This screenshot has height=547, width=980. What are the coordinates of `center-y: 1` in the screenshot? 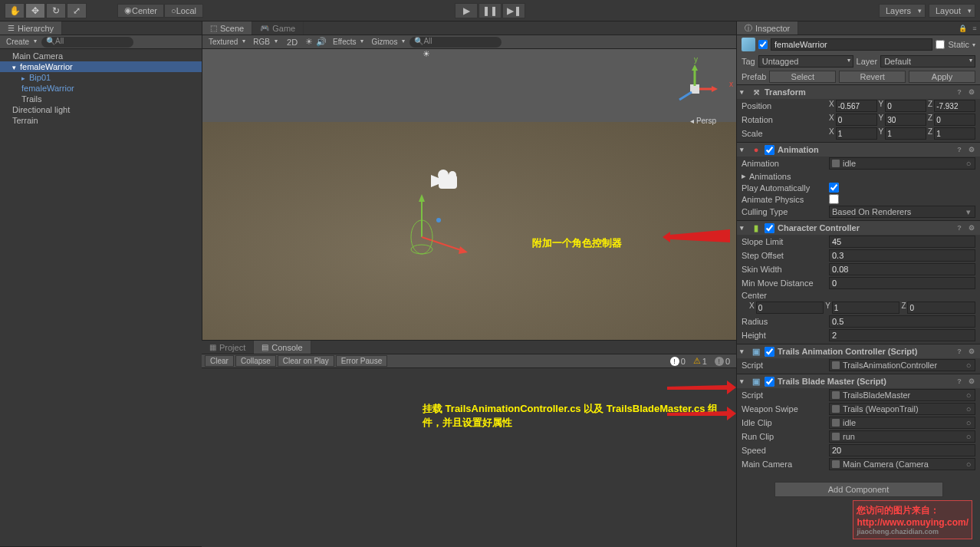 It's located at (867, 308).